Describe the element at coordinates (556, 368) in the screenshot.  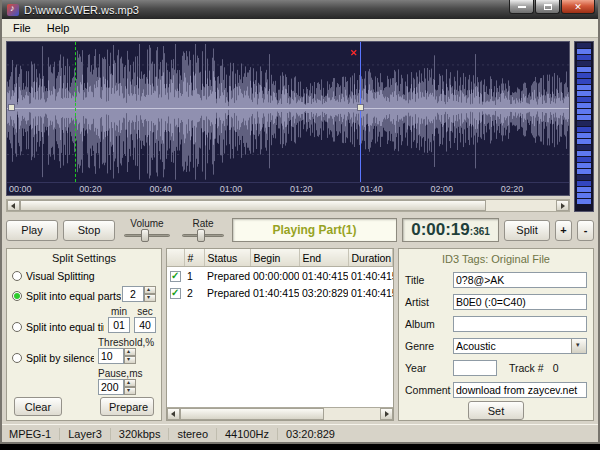
I see `track-value: 0` at that location.